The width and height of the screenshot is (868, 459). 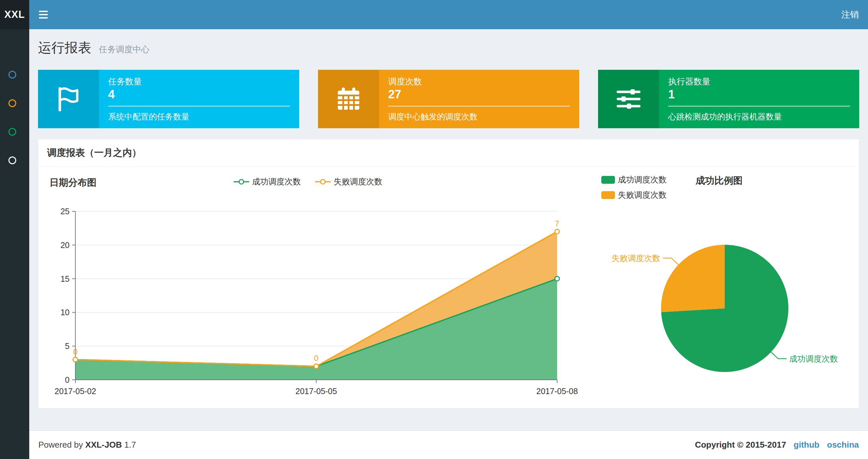 What do you see at coordinates (348, 99) in the screenshot?
I see `calendar-icon` at bounding box center [348, 99].